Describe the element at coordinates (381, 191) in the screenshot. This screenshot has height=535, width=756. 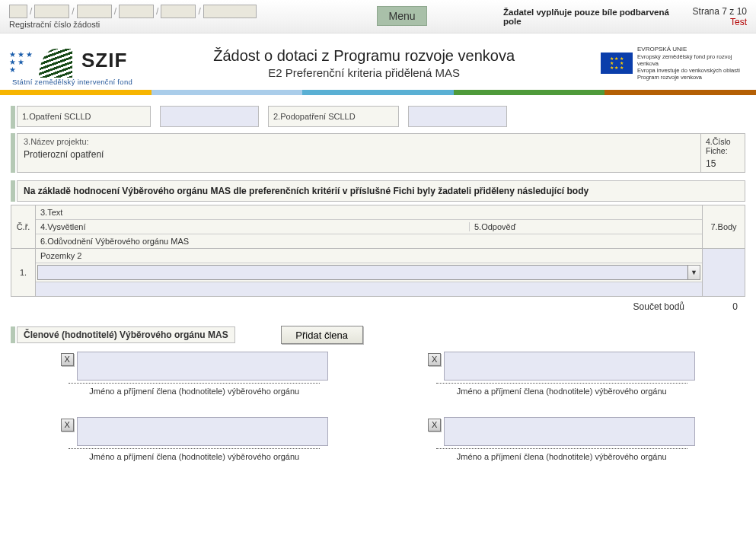
I see `criteria-section-title: Na základě hodnocení Výběrového orgánu M…` at that location.